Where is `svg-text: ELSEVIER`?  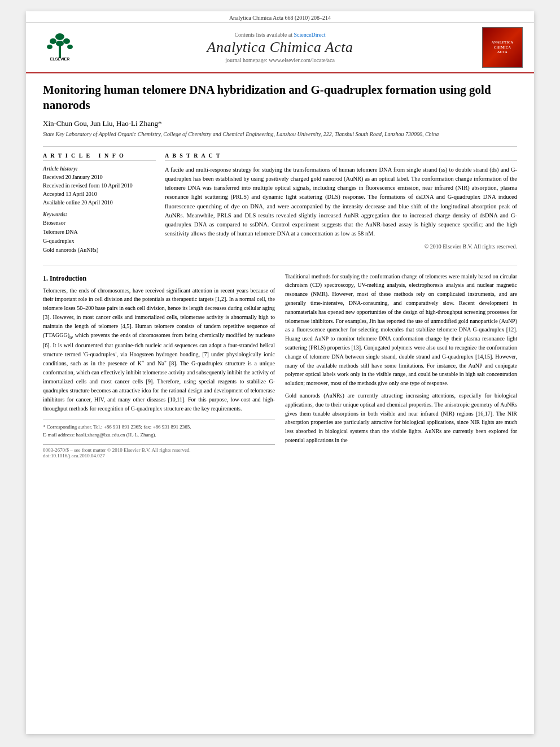
svg-text: ELSEVIER is located at coordinates (60, 59).